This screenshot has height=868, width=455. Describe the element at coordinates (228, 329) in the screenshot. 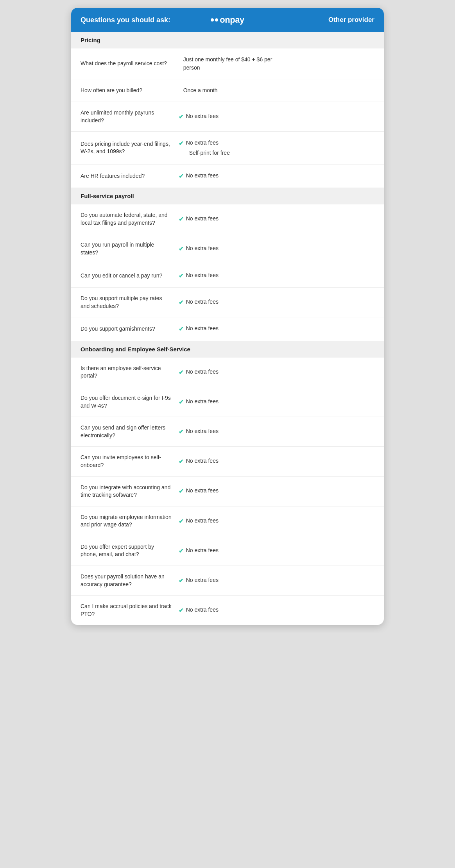

I see `table-row: Do you support garnishments?✔No extra fe…` at that location.